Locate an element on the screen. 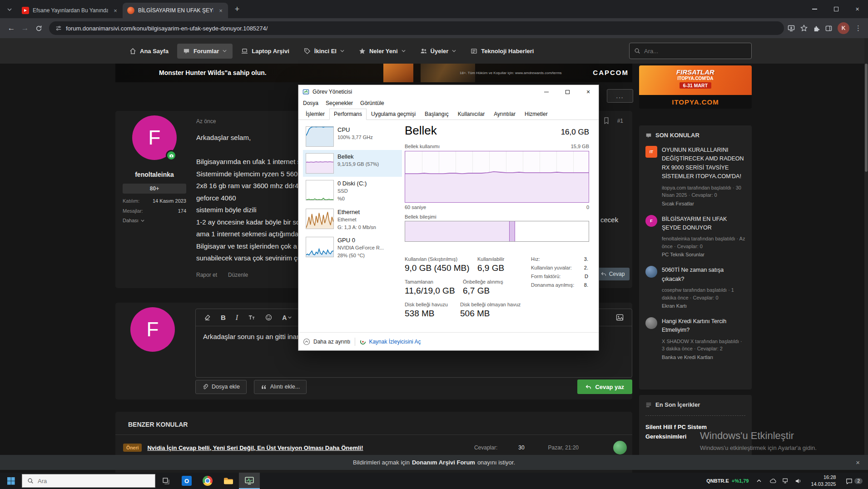 This screenshot has height=489, width=868. topic-item: F BİLGİSAYARIM EN UFAK ŞEYDE DONUYOR fen… is located at coordinates (695, 236).